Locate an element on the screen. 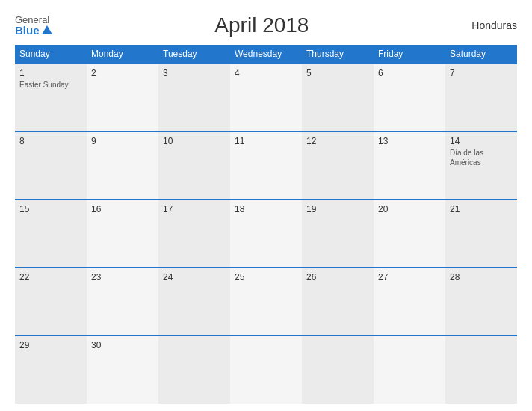 The width and height of the screenshot is (532, 411). calendar-cell: 29 is located at coordinates (51, 369).